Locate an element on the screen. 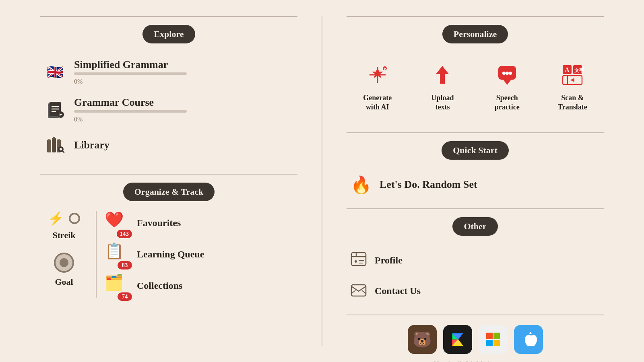 The height and width of the screenshot is (362, 644). simplified-grammar-icon: 🇬🇧 is located at coordinates (55, 72).